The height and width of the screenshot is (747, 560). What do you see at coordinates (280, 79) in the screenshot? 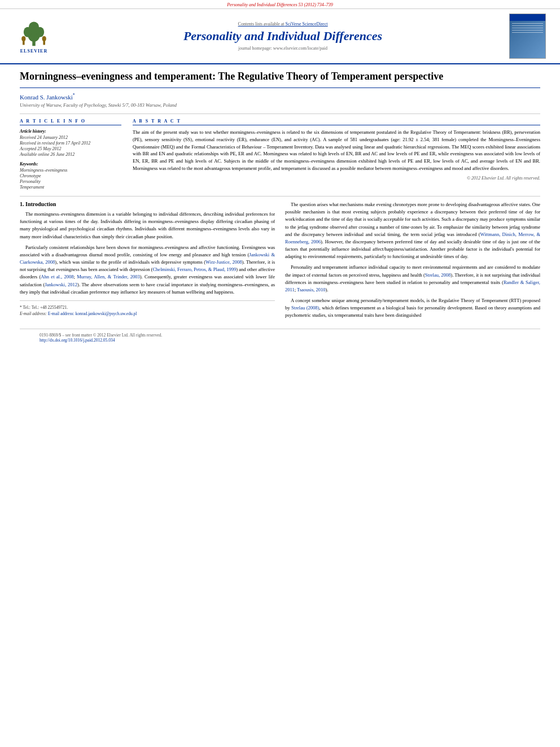
I see `article-title: Morningness–eveningness and temperament:…` at bounding box center [280, 79].